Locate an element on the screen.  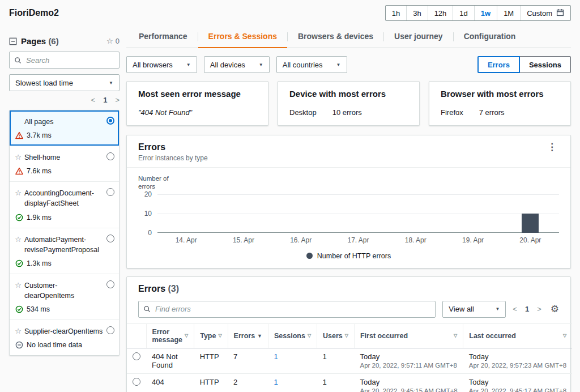
column-header-last-occurred: Last occurred▽ is located at coordinates (518, 335).